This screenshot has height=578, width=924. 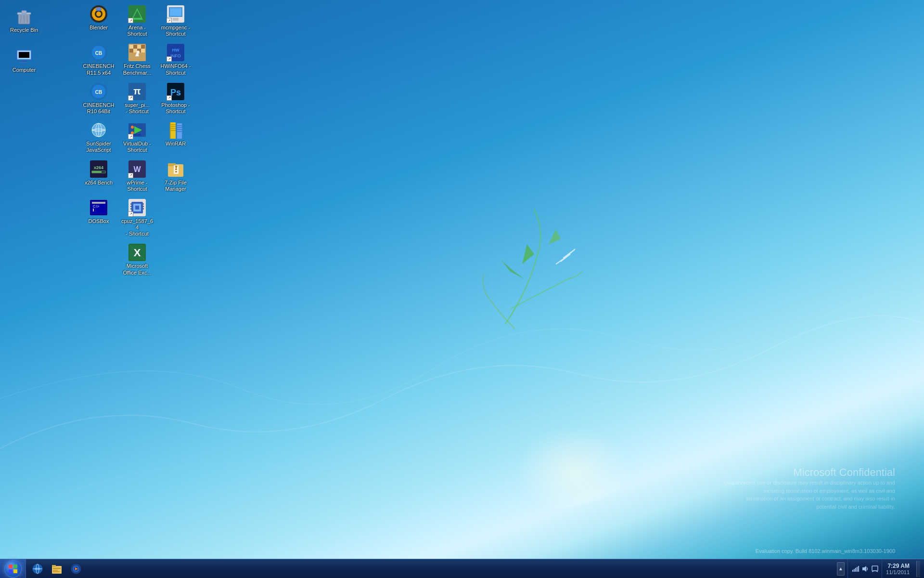 I want to click on arena-shortcut-image: ↗, so click(x=137, y=14).